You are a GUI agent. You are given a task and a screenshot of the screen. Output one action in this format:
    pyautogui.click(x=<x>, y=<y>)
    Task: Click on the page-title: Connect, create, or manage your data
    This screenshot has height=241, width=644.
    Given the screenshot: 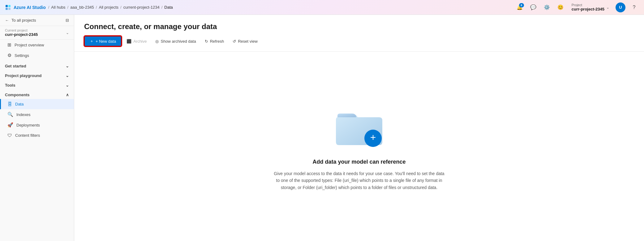 What is the action you would take?
    pyautogui.click(x=359, y=27)
    